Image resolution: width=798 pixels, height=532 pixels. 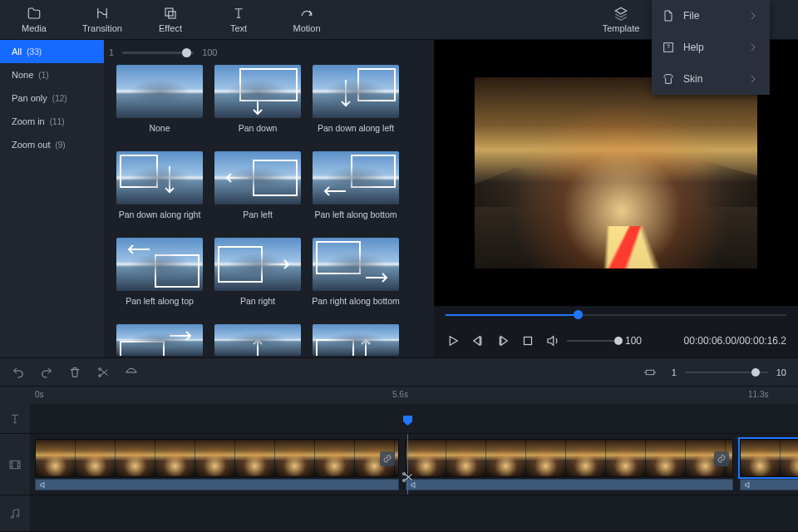 What do you see at coordinates (414, 514) in the screenshot?
I see `music-lane` at bounding box center [414, 514].